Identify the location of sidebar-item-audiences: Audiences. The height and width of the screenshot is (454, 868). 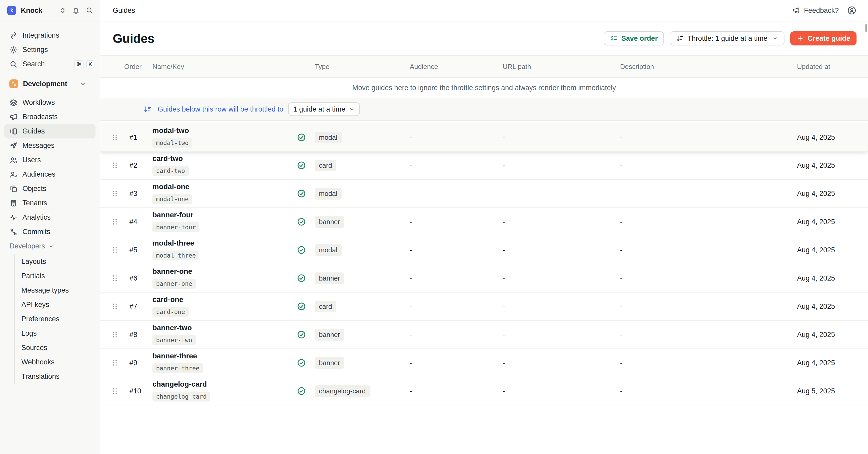
(50, 174).